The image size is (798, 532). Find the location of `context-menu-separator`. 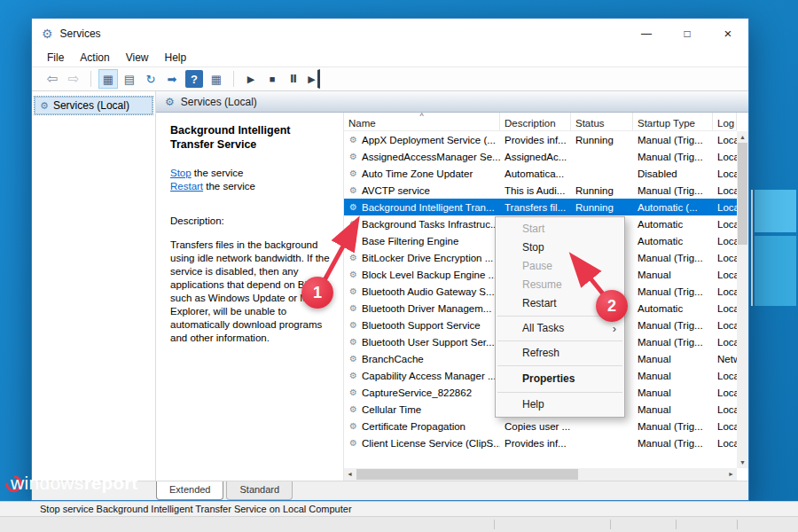

context-menu-separator is located at coordinates (560, 365).